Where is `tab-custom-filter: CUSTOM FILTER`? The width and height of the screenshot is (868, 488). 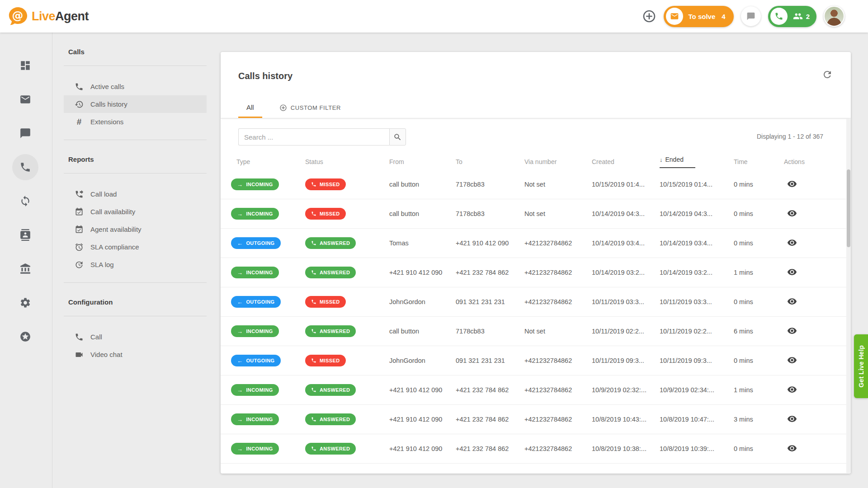
tab-custom-filter: CUSTOM FILTER is located at coordinates (310, 111).